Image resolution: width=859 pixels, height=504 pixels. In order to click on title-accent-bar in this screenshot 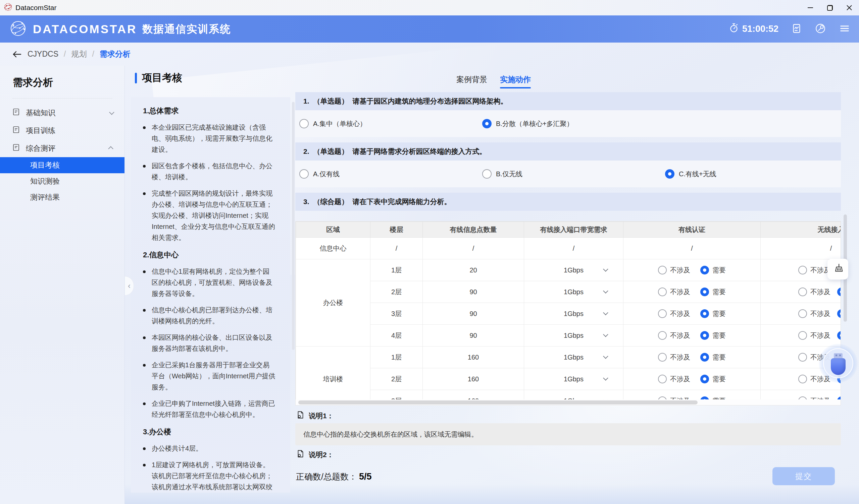, I will do `click(136, 78)`.